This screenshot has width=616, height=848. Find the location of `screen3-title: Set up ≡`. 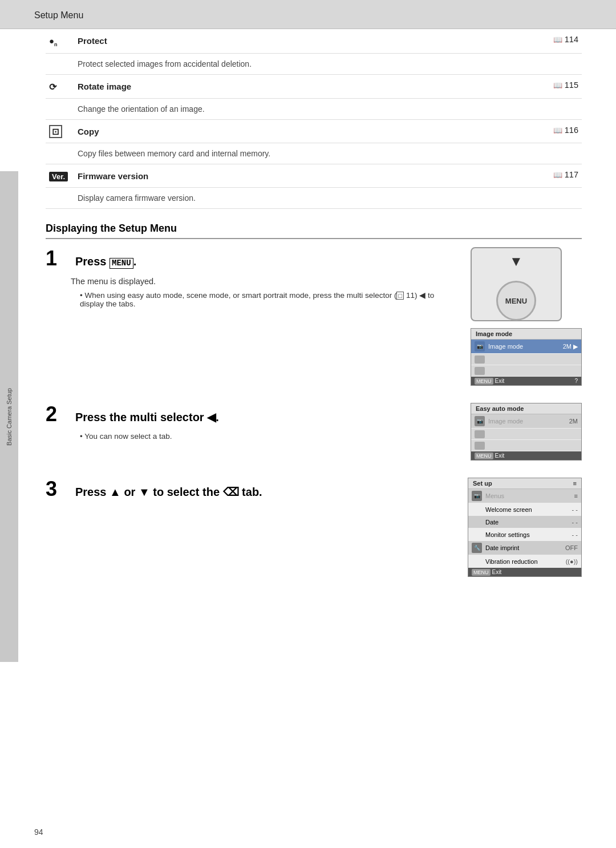

screen3-title: Set up ≡ is located at coordinates (525, 484).